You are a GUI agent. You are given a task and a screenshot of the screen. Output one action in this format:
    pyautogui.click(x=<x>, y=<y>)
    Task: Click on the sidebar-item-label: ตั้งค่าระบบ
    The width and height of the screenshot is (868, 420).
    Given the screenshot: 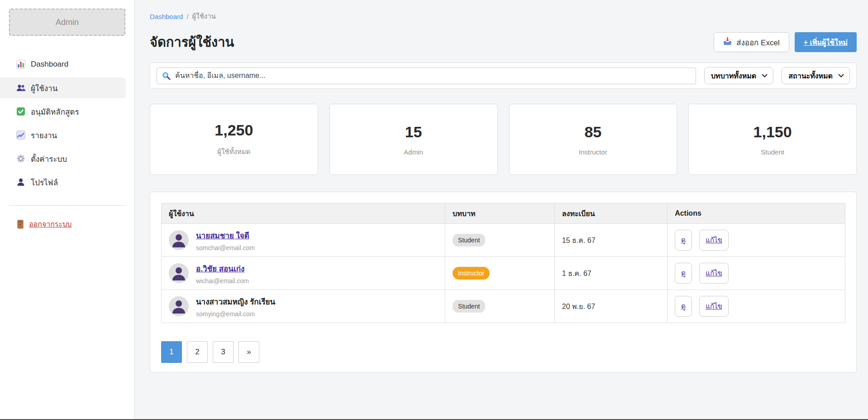 What is the action you would take?
    pyautogui.click(x=49, y=159)
    